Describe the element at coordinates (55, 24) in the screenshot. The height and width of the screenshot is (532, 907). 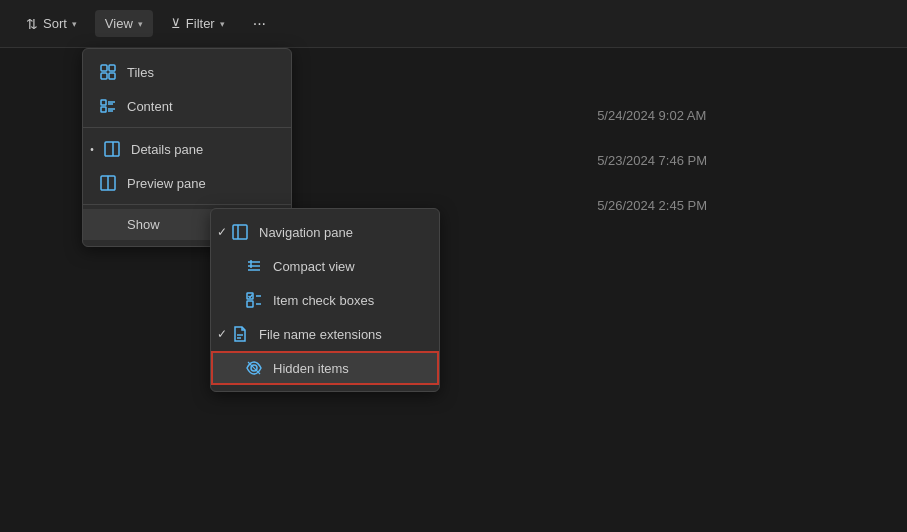
I see `sort-label: Sort` at that location.